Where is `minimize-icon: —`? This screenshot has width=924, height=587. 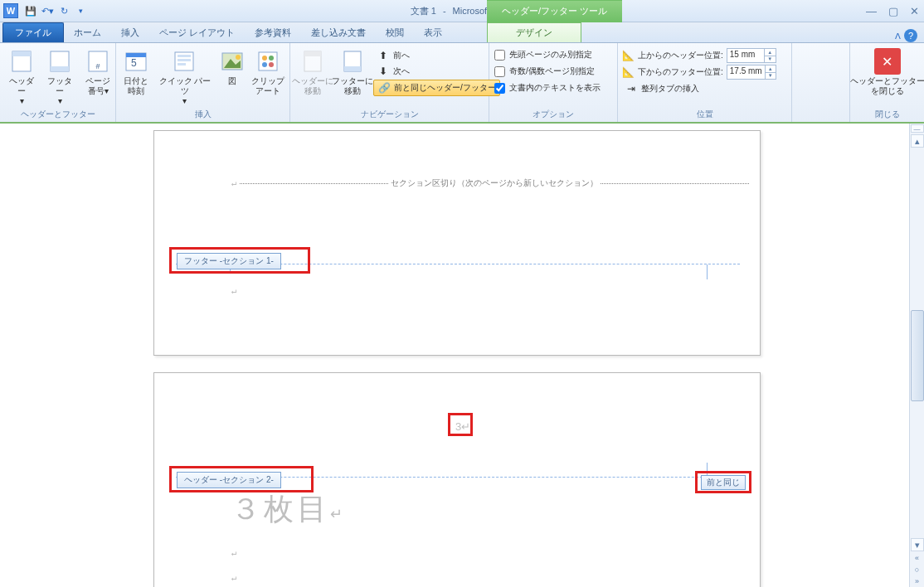
minimize-icon: — is located at coordinates (871, 12).